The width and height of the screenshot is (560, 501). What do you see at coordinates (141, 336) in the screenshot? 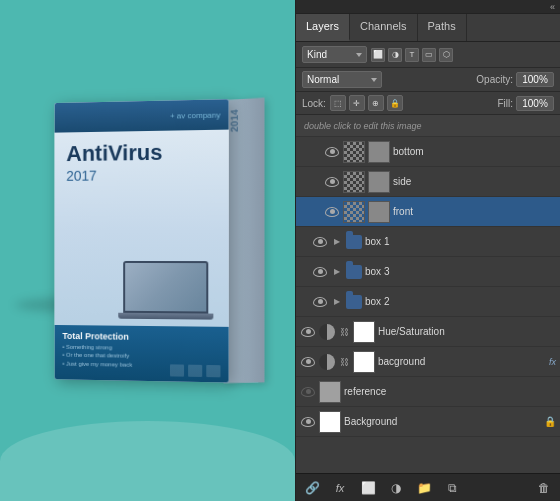
I see `box-footer-title: Total Protection` at bounding box center [141, 336].